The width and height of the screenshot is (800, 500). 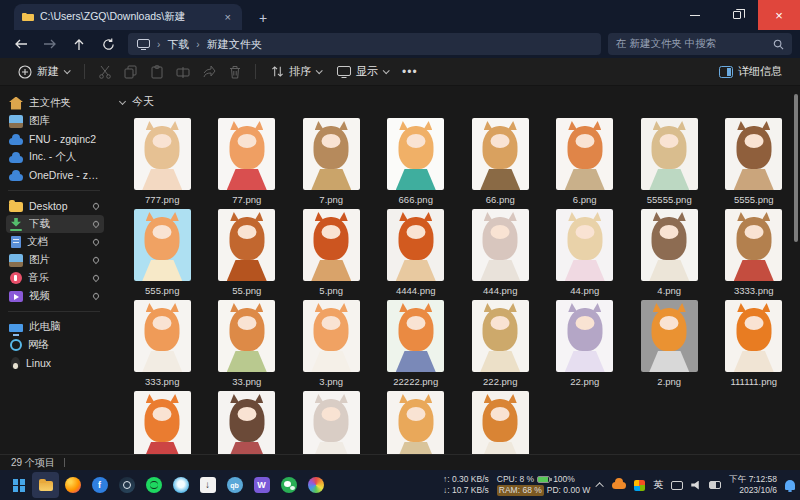 I want to click on sidebar-item: 下载, so click(x=55, y=224).